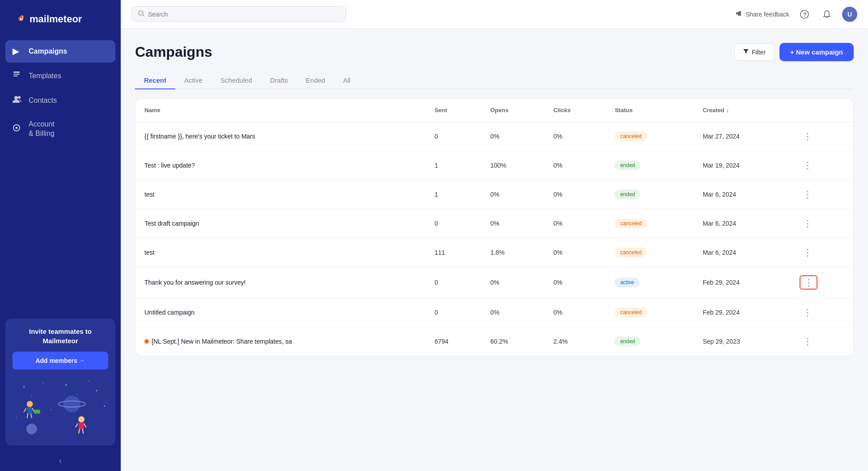 This screenshot has height=471, width=868. What do you see at coordinates (742, 195) in the screenshot?
I see `created-cell: Mar 6, 2024` at bounding box center [742, 195].